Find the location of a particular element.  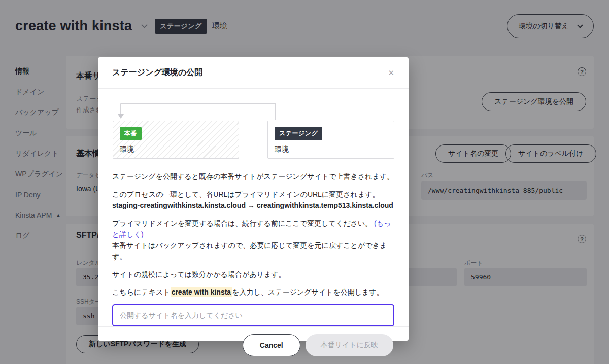

primary-domain-text: プライマリドメインを変更する場合は、続行する前にここで変更してください。 (もっ… is located at coordinates (253, 240).